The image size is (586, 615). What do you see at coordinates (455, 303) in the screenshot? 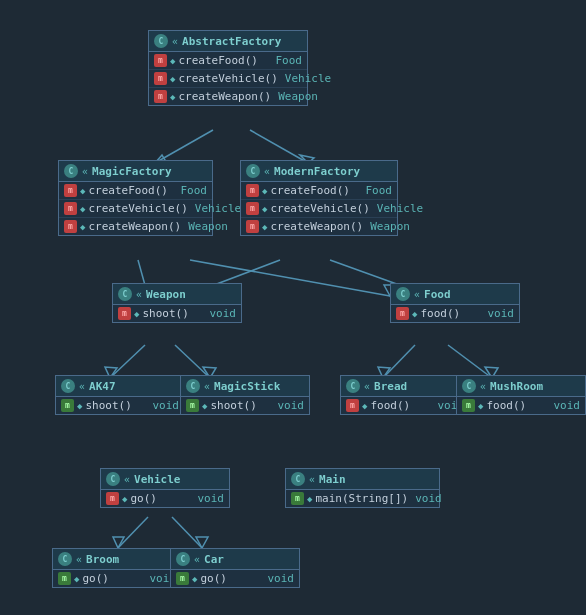
I see `class-food: C « Food m ◆ food() void` at bounding box center [455, 303].